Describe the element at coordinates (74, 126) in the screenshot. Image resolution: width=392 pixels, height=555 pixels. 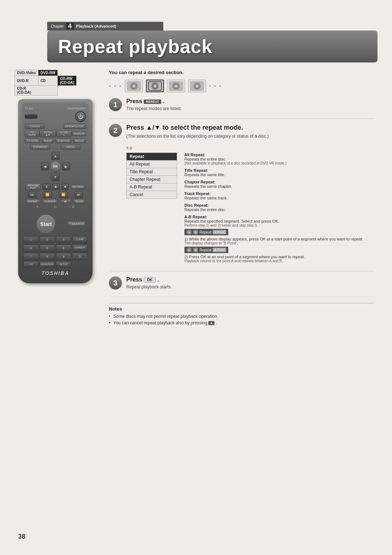
I see `open-close-btn: OPEN/CLOSE` at that location.